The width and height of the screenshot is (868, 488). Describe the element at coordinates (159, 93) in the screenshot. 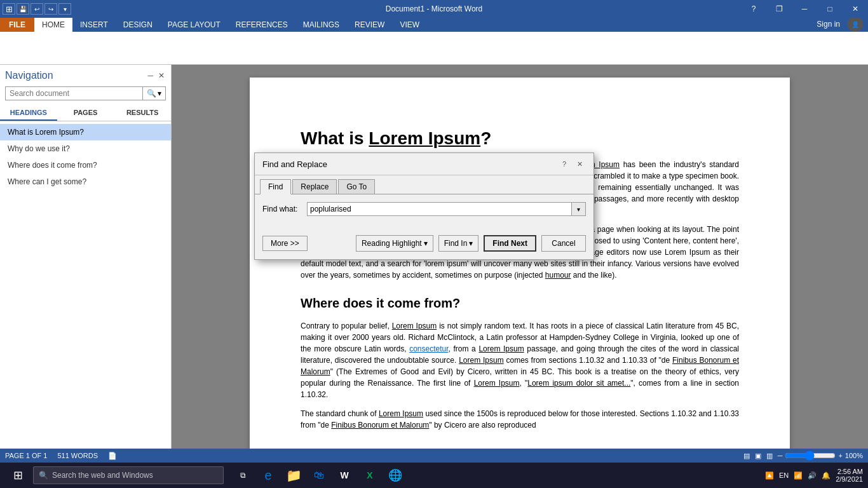

I see `search-arrow-icon: ▾` at that location.